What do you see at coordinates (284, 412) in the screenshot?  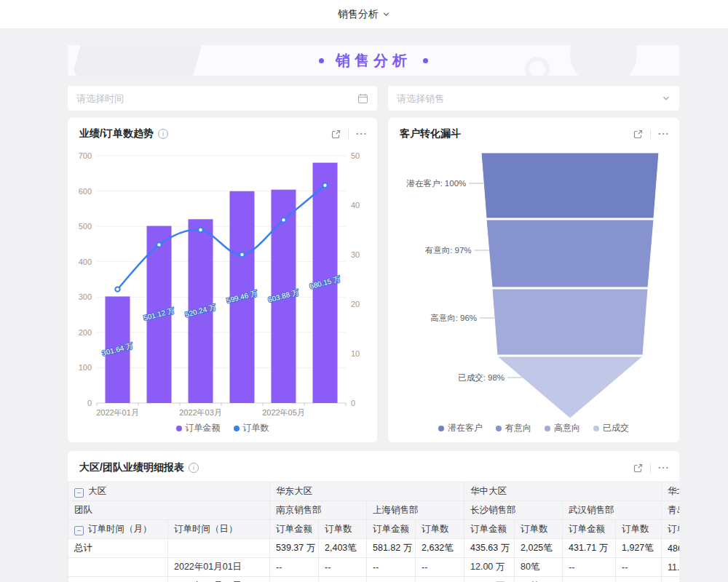 I see `x-axis-label: 2022年05月` at bounding box center [284, 412].